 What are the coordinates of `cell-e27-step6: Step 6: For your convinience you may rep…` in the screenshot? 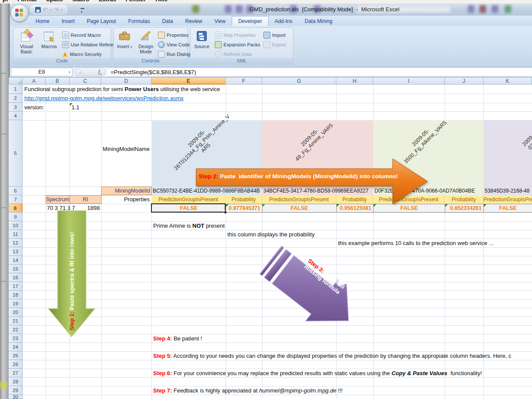 It's located at (318, 373).